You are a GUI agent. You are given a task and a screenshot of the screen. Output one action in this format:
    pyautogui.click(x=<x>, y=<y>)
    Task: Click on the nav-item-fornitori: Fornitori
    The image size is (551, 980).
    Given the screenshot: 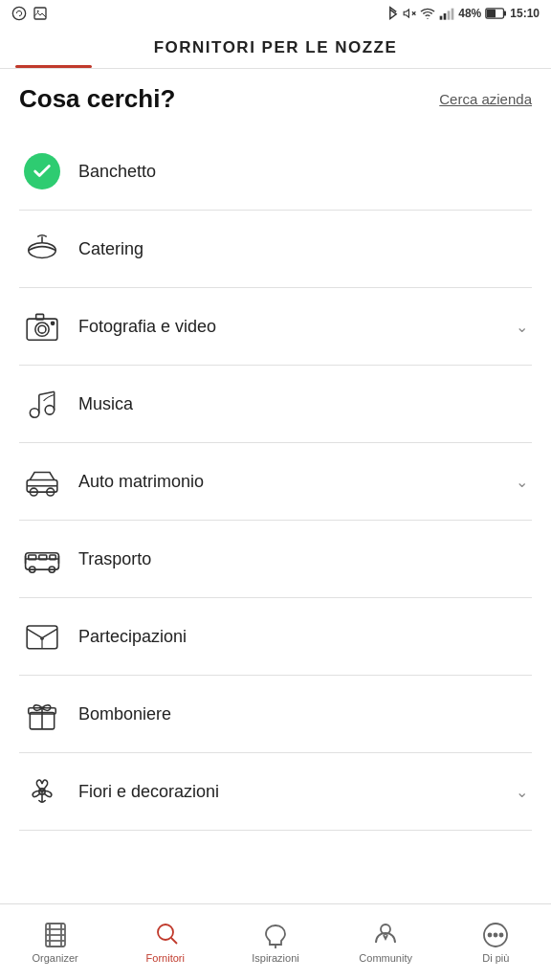 What is the action you would take?
    pyautogui.click(x=165, y=943)
    